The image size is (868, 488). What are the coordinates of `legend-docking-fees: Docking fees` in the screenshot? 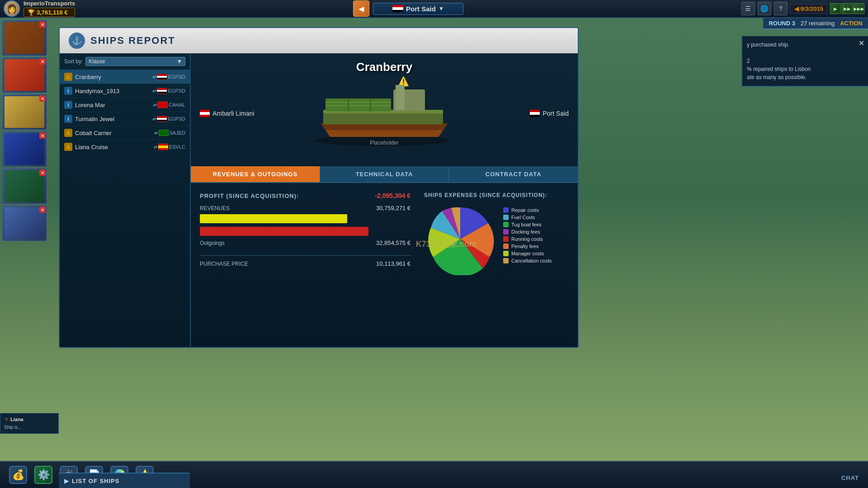 It's located at (527, 232).